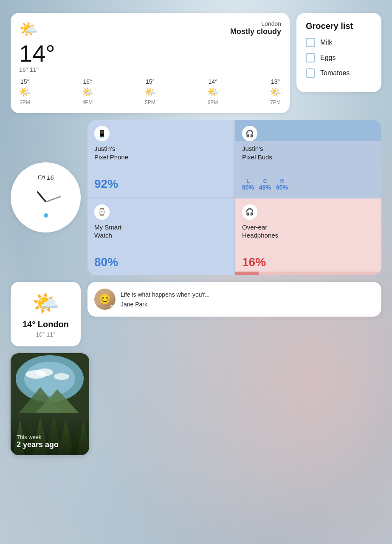 This screenshot has width=392, height=544. What do you see at coordinates (54, 199) in the screenshot?
I see `clock-minute-hand` at bounding box center [54, 199].